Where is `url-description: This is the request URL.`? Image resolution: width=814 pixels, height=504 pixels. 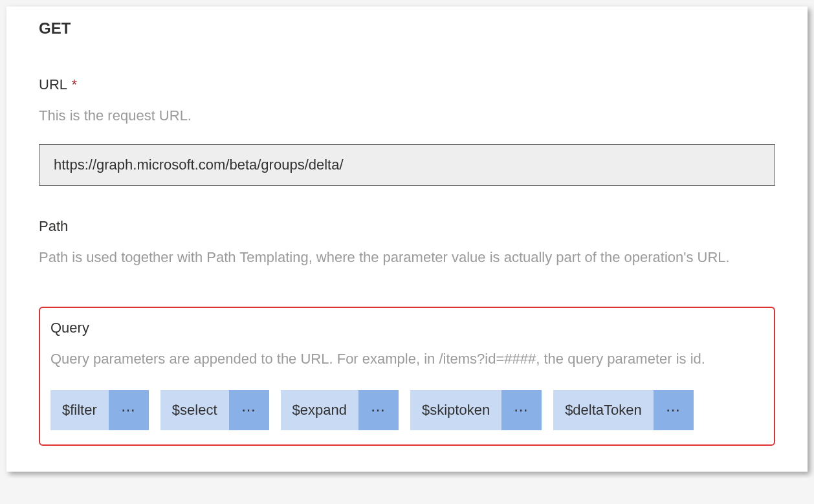 url-description: This is the request URL. is located at coordinates (407, 115).